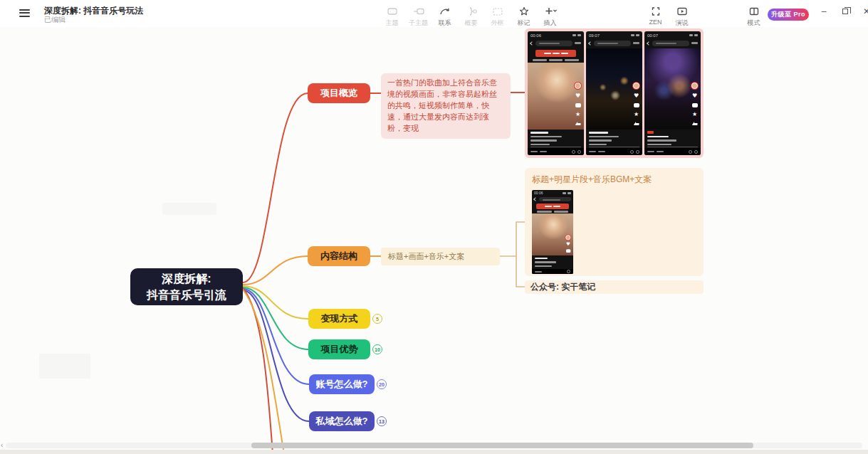 This screenshot has height=454, width=868. Describe the element at coordinates (753, 14) in the screenshot. I see `mode-button: 模式` at that location.